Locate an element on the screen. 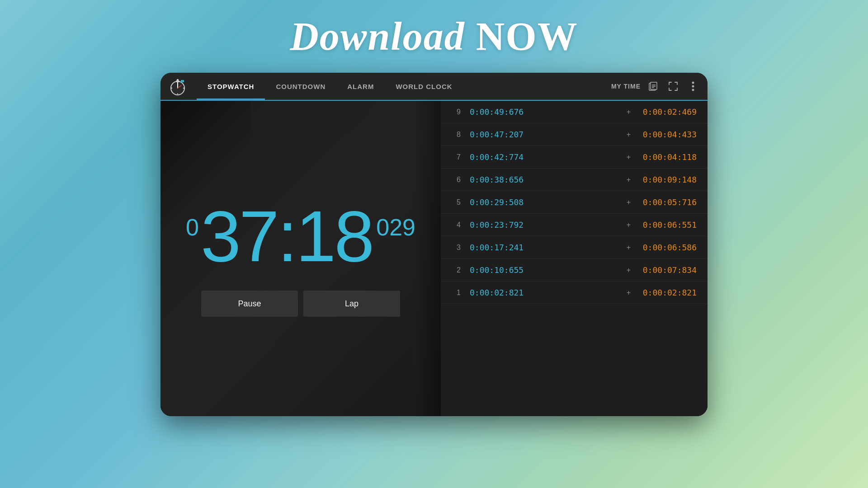  lap-row: 6 0:00:38:656 + 0:00:09:148 is located at coordinates (574, 180).